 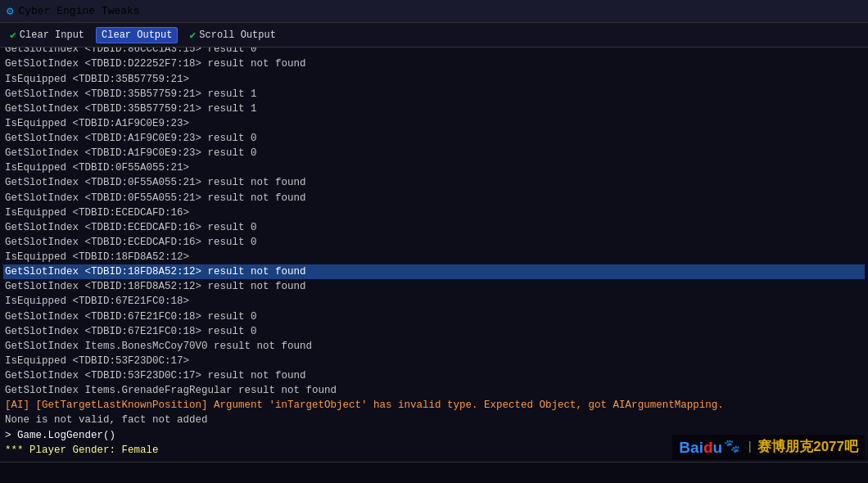 What do you see at coordinates (434, 346) in the screenshot?
I see `log-line: GetSlotIndex Items.BonesMcCoy70V0 result…` at bounding box center [434, 346].